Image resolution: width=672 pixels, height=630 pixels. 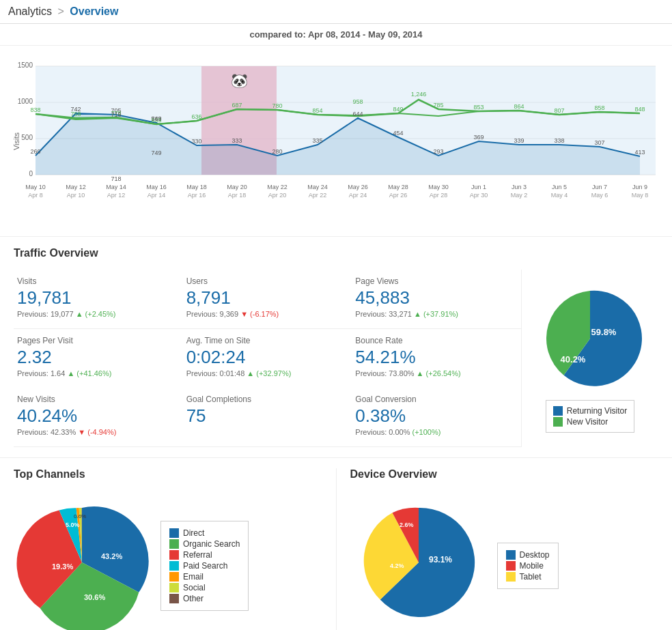 What do you see at coordinates (98, 358) in the screenshot?
I see `metric-pagespervisit: Pages Per Visit 2.32 Previous: 1.64 ▲ (+…` at bounding box center [98, 358].